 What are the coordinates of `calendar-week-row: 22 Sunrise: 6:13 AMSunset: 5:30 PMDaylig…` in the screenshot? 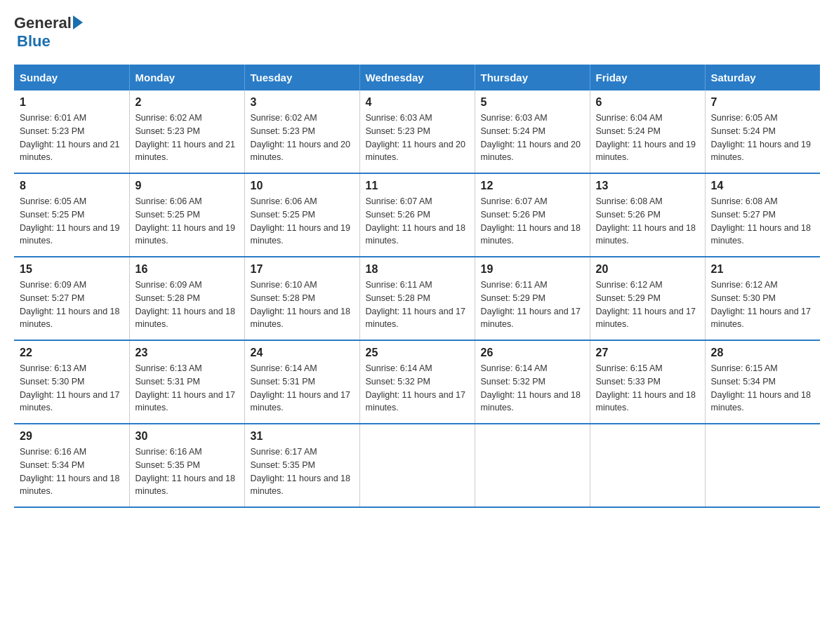 It's located at (417, 382).